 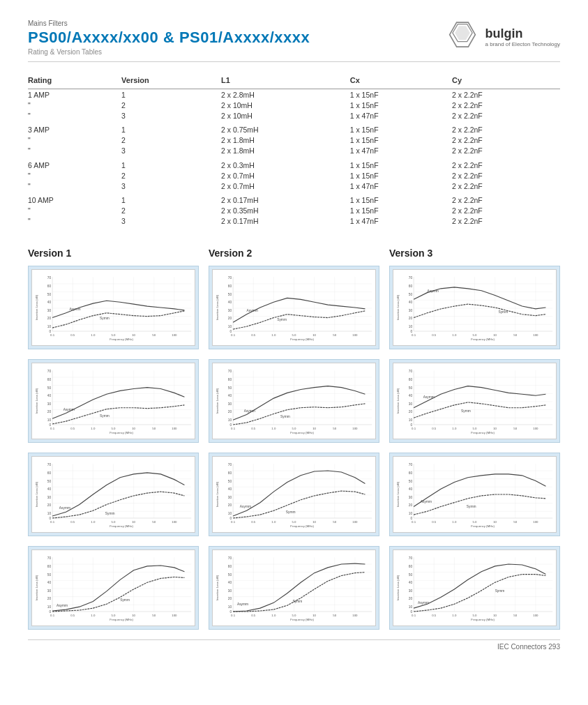 What do you see at coordinates (294, 128) in the screenshot?
I see `table-row: 3 AMP12 x 0.75mH1 x 15nF2 x 2.2nF` at bounding box center [294, 128].